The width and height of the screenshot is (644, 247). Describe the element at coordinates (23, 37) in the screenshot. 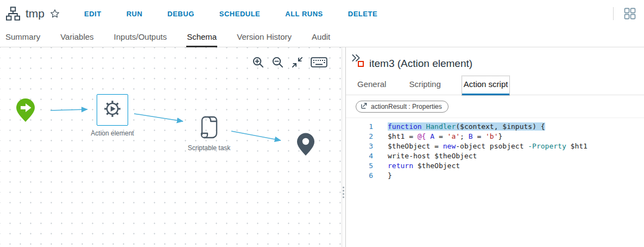

I see `tab-summary: Summary` at that location.